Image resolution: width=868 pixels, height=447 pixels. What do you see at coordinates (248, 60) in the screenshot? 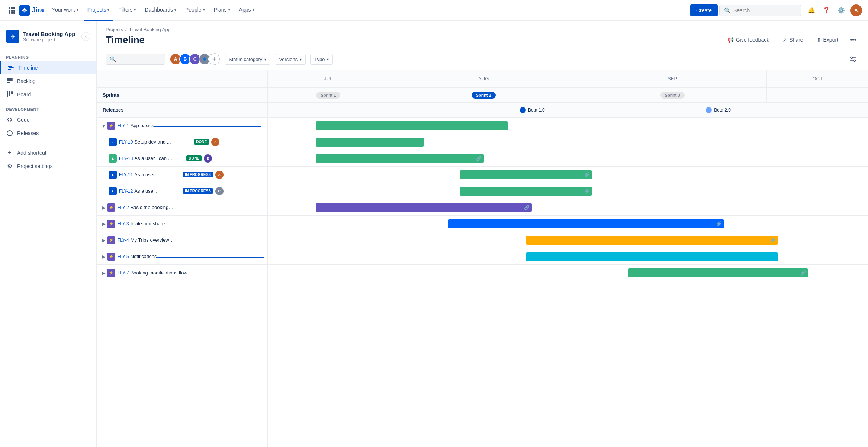
I see `status-category-filter: Status category ▾` at bounding box center [248, 60].